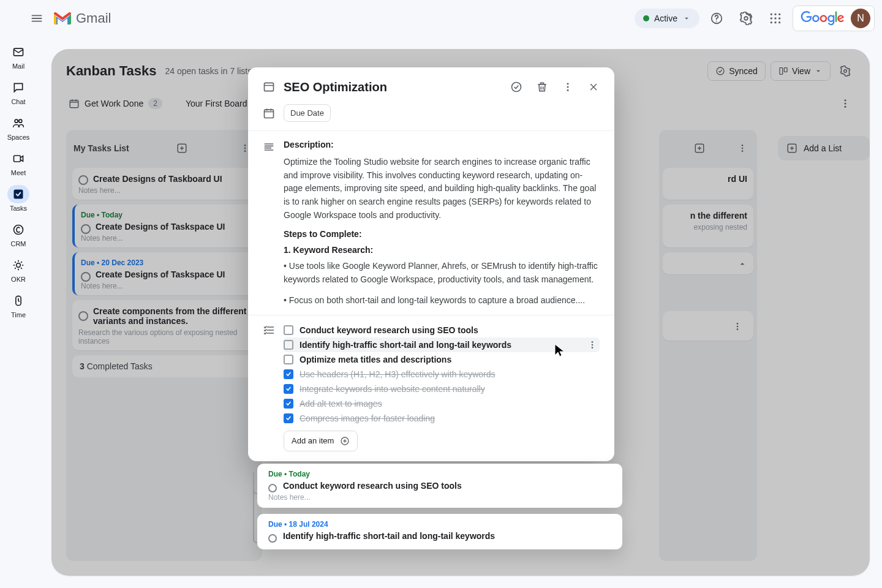 The width and height of the screenshot is (882, 588). I want to click on checklist-item: Compress images for faster loading, so click(442, 418).